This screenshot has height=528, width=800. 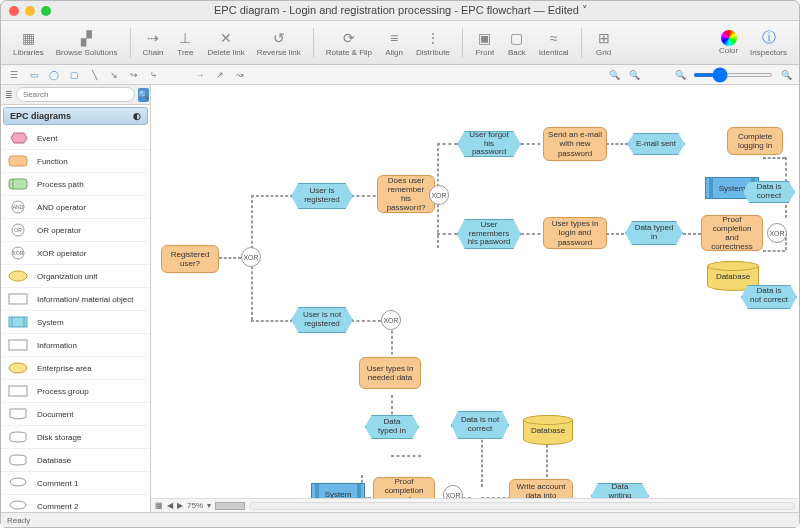 What do you see at coordinates (394, 42) in the screenshot?
I see `align-button: ≡Align` at bounding box center [394, 42].